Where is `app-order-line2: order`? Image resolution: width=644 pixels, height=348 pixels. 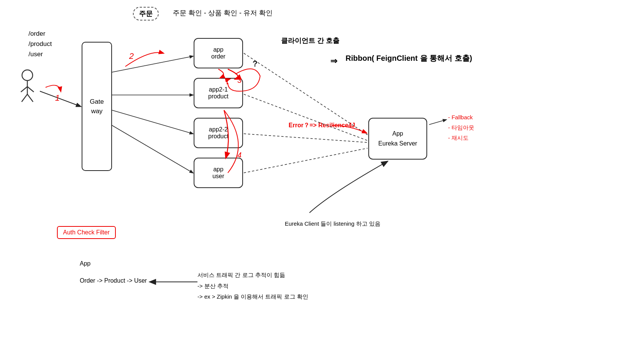 app-order-line2: order is located at coordinates (218, 57).